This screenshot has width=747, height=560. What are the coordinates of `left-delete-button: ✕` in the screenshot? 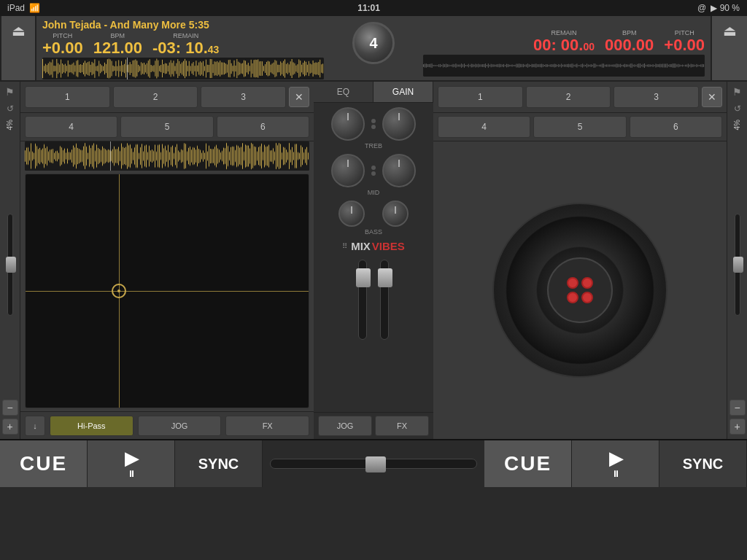 It's located at (299, 97).